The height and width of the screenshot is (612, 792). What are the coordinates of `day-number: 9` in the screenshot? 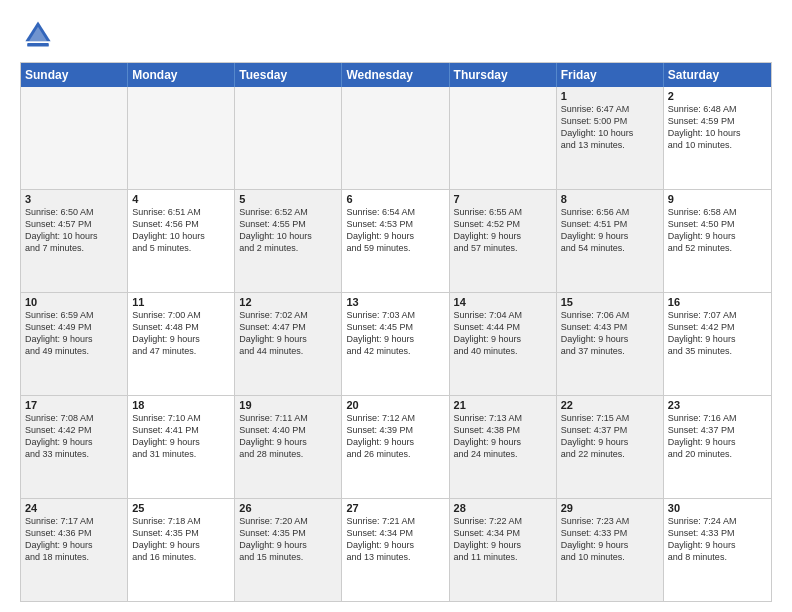 It's located at (718, 199).